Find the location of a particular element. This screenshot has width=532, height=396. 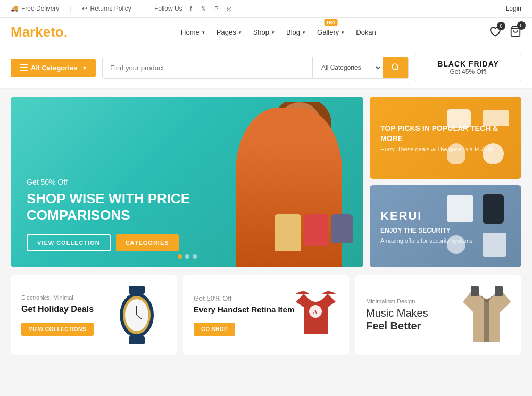

black-friday-title: BLACK FRIDAY is located at coordinates (468, 64).